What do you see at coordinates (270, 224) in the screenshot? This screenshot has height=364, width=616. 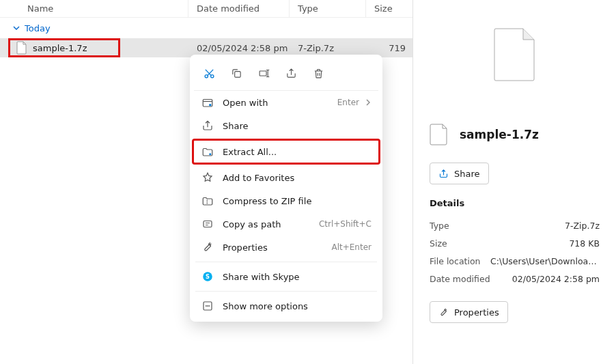 I see `menu-label: Copy as path` at bounding box center [270, 224].